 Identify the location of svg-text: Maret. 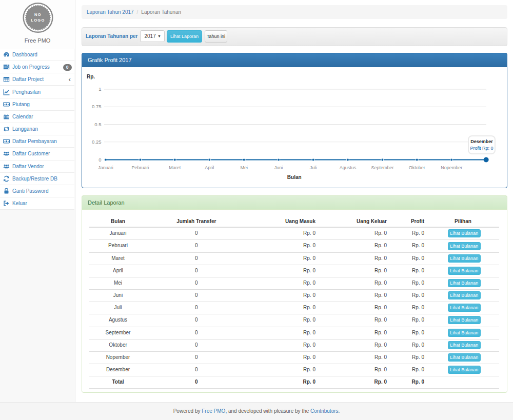
(175, 168).